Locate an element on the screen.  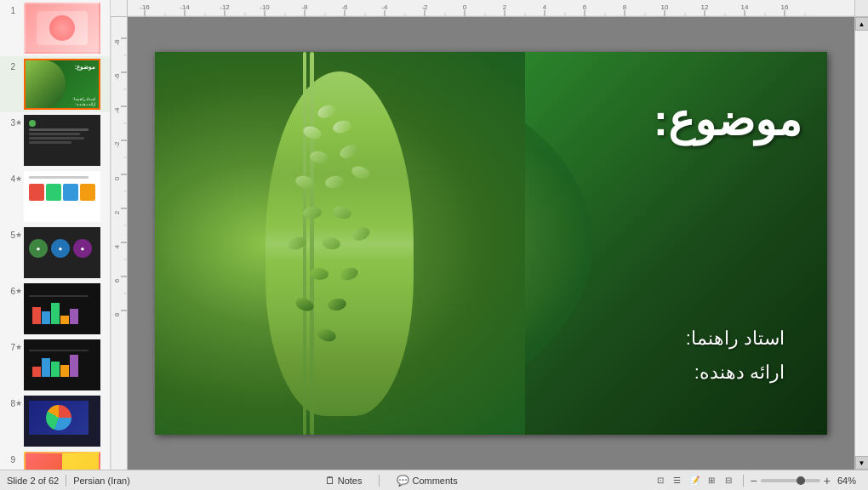
notes-icon: 🗒 is located at coordinates (330, 481).